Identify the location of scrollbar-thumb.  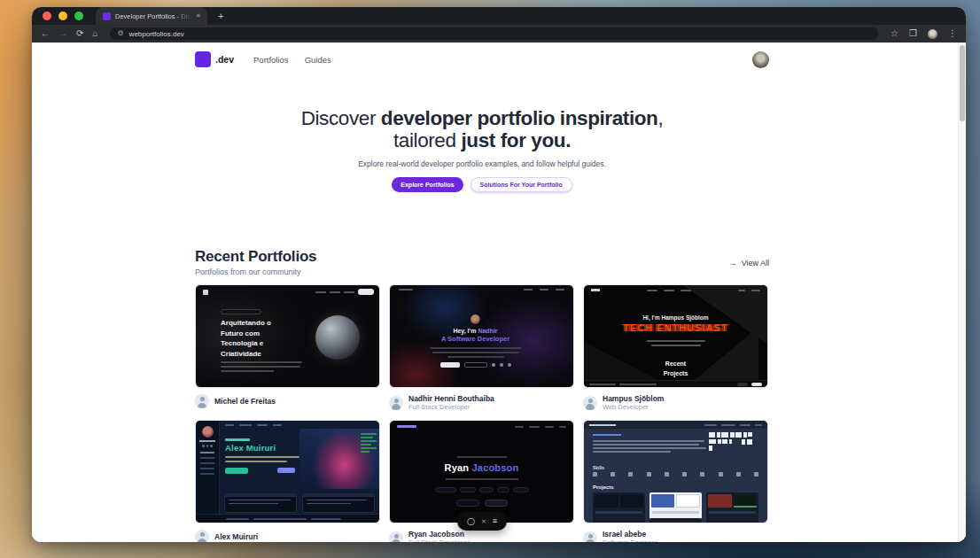
(962, 83).